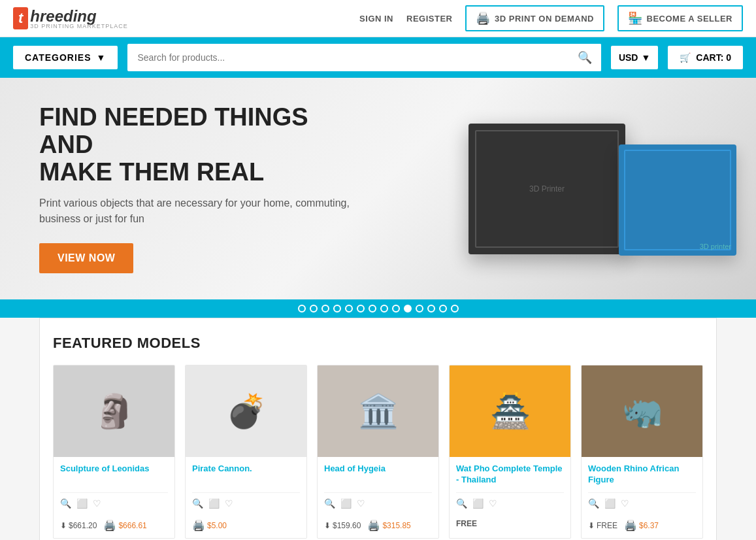  What do you see at coordinates (78, 526) in the screenshot?
I see `price-download: ⬇ $661.20` at bounding box center [78, 526].